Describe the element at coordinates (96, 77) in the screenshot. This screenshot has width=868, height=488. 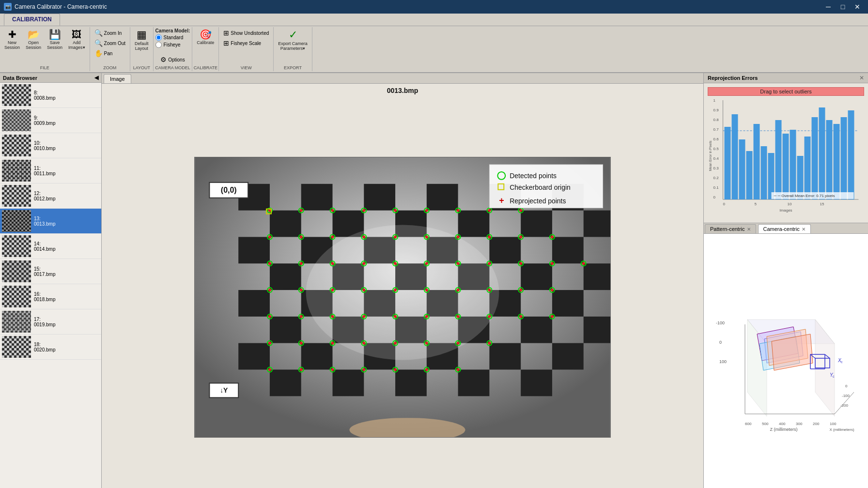
I see `data-browser-collapse-icon: ◀` at that location.